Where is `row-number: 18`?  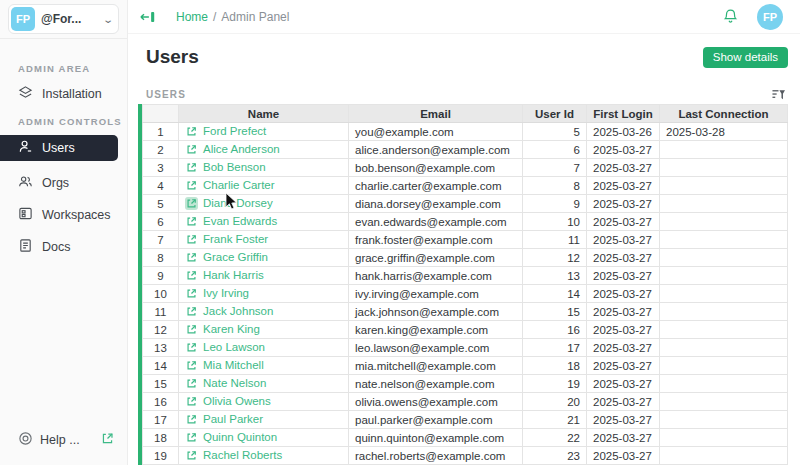
row-number: 18 is located at coordinates (161, 438).